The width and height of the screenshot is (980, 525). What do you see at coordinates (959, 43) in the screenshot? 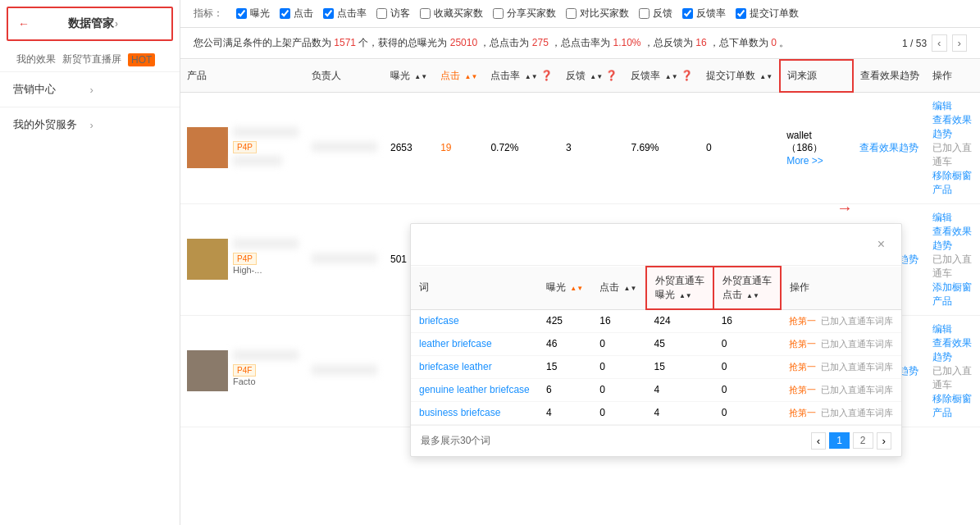
I see `next-page-btn: ›` at bounding box center [959, 43].